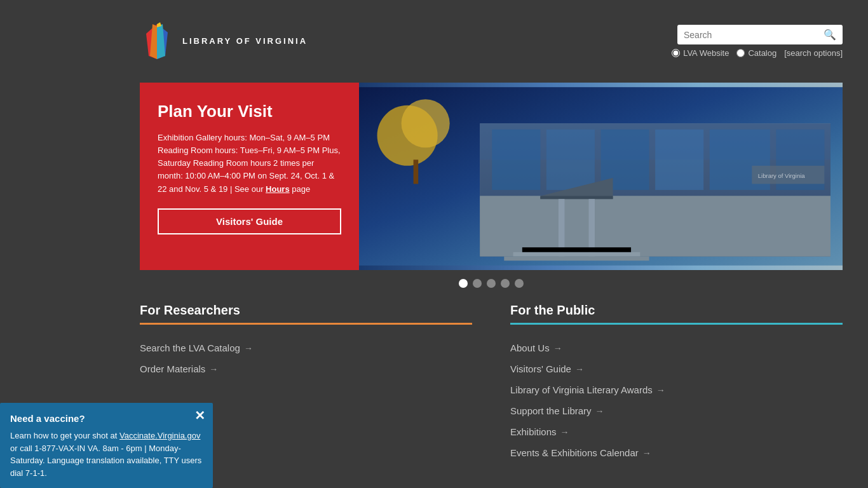 Image resolution: width=868 pixels, height=488 pixels. I want to click on visitors-guide-arrow: →, so click(580, 369).